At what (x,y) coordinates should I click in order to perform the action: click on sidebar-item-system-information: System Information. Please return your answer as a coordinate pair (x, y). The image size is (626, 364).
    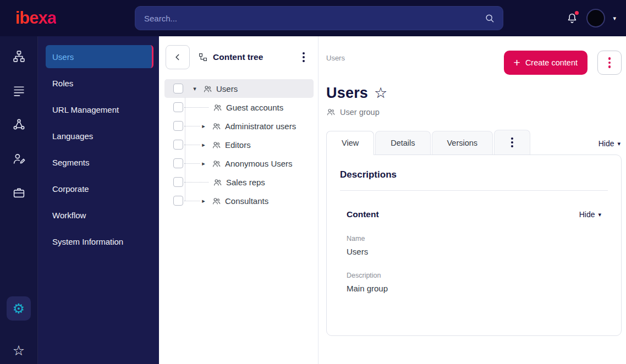
    Looking at the image, I should click on (100, 241).